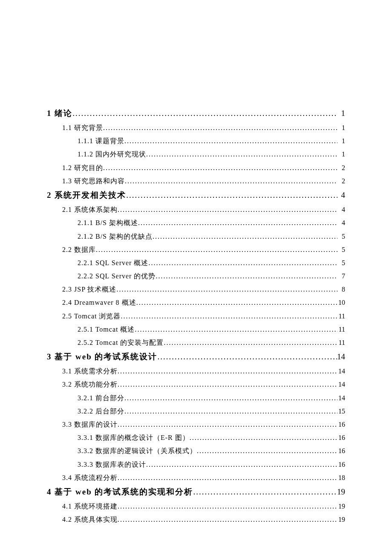 The width and height of the screenshot is (392, 555). I want to click on toc-entry-label: 2.1.2 B/S 架构的优缺点, so click(115, 236).